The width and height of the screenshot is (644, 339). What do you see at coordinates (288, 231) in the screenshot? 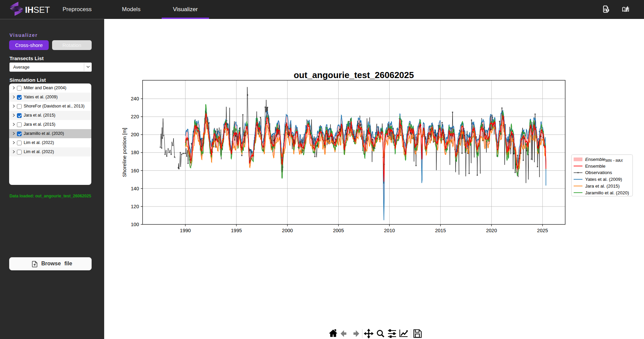
I see `svg-text: 2000` at bounding box center [288, 231].